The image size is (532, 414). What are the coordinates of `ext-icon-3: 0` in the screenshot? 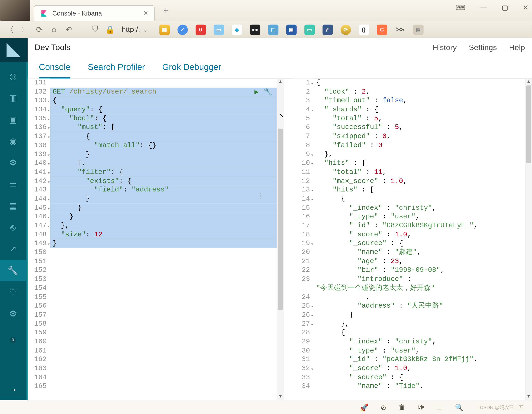 It's located at (201, 30).